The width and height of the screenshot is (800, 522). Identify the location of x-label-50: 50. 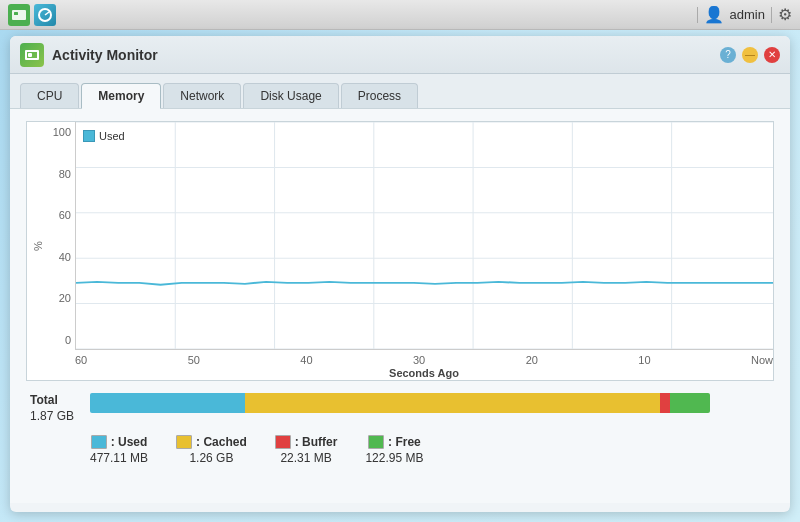
(194, 360).